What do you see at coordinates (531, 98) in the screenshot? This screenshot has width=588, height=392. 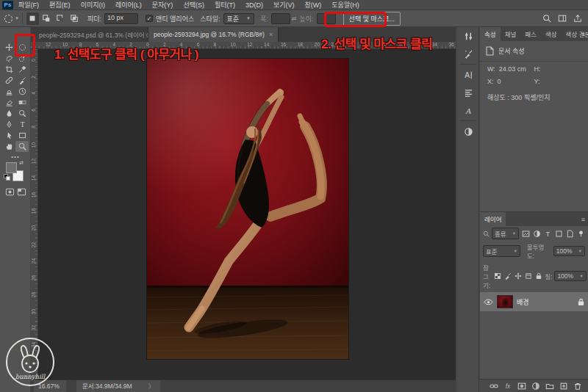 I see `resolution-value: 300 픽셀/인치` at bounding box center [531, 98].